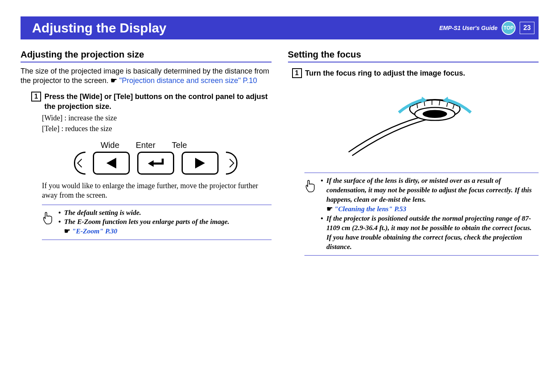 This screenshot has width=555, height=392. What do you see at coordinates (279, 28) in the screenshot?
I see `title-bar: Adjusting the Display EMP-S1 User's Guid…` at bounding box center [279, 28].